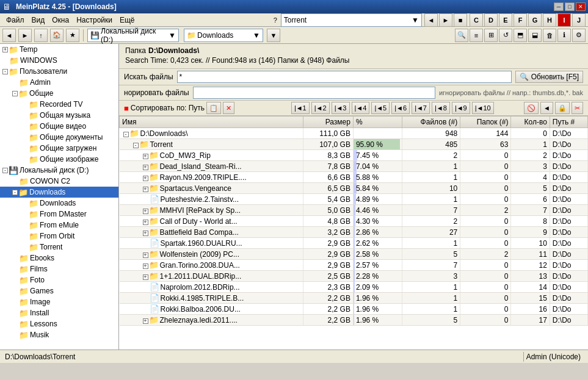 The image size is (588, 380). What do you see at coordinates (59, 302) in the screenshot?
I see `tree-item-23: 📁Image` at bounding box center [59, 302].